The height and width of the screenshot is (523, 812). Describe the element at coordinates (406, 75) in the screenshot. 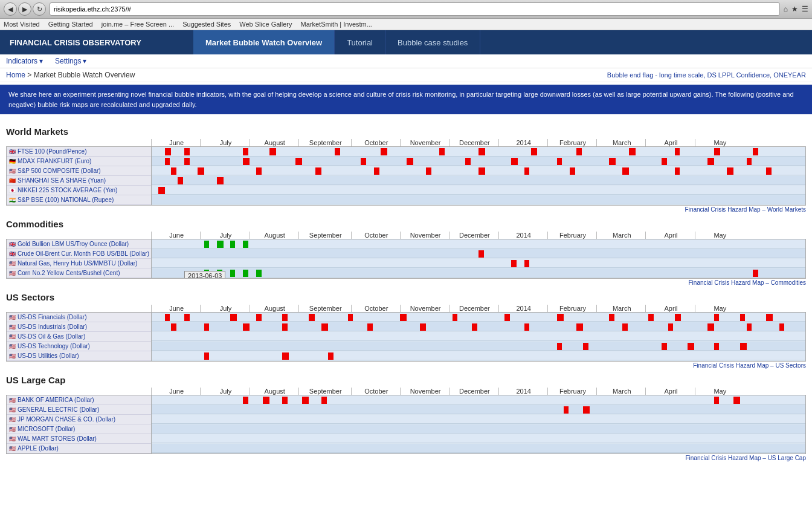

I see `breadcrumb-bar: Home > Market Bubble Watch Overview Bubb…` at that location.